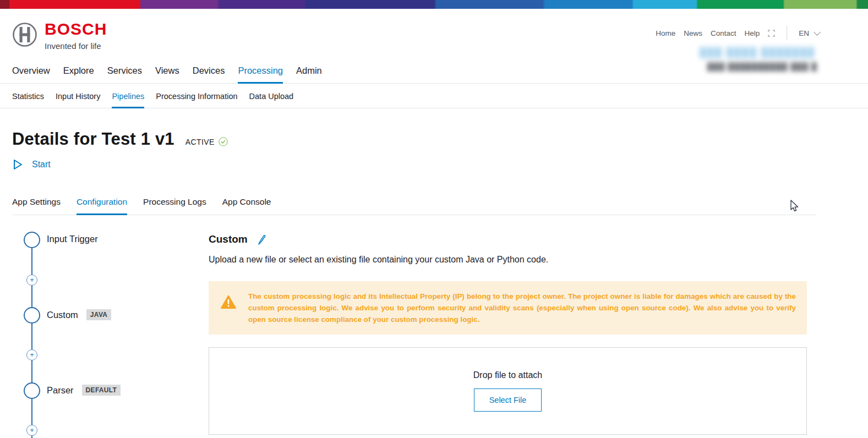  Describe the element at coordinates (76, 29) in the screenshot. I see `brand-name: BOSCH` at that location.